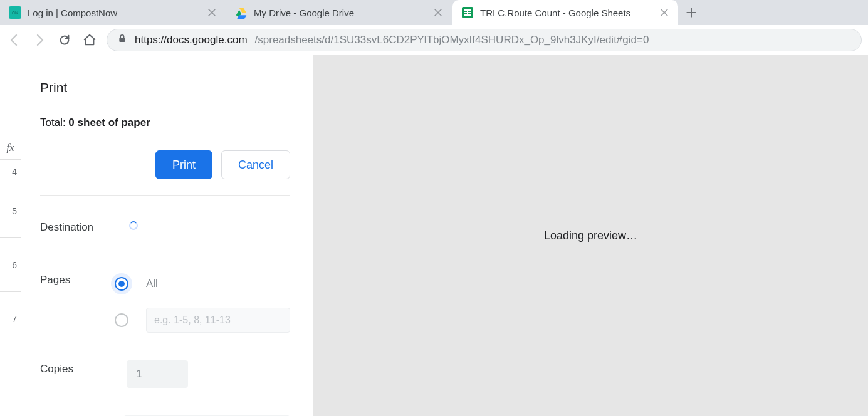 The height and width of the screenshot is (416, 868). What do you see at coordinates (122, 40) in the screenshot?
I see `lock-icon` at bounding box center [122, 40].